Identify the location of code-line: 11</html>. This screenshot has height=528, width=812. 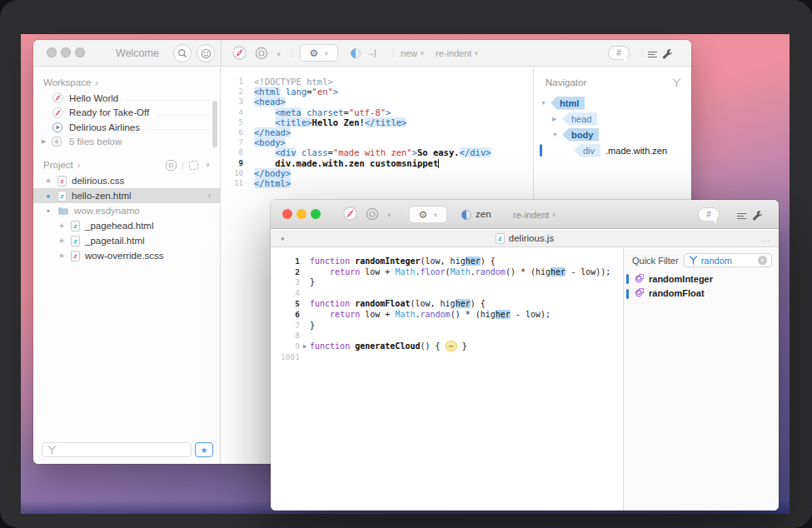
(377, 183).